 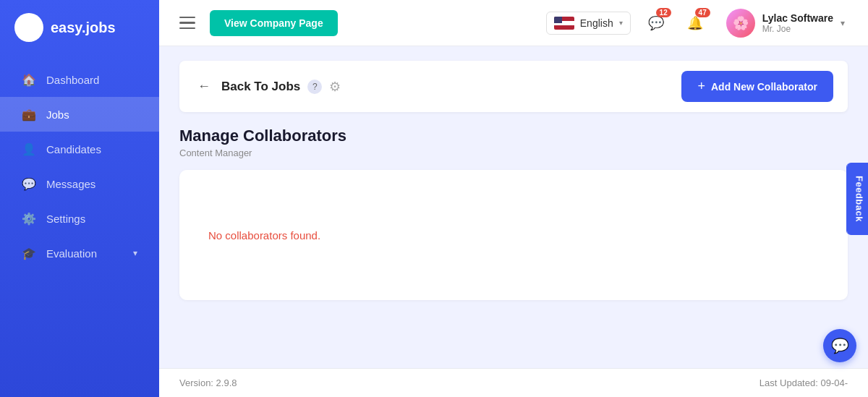 I want to click on back-bar: ← Back To Jobs ? ⚙ + Add New Collaborato…, so click(x=514, y=87).